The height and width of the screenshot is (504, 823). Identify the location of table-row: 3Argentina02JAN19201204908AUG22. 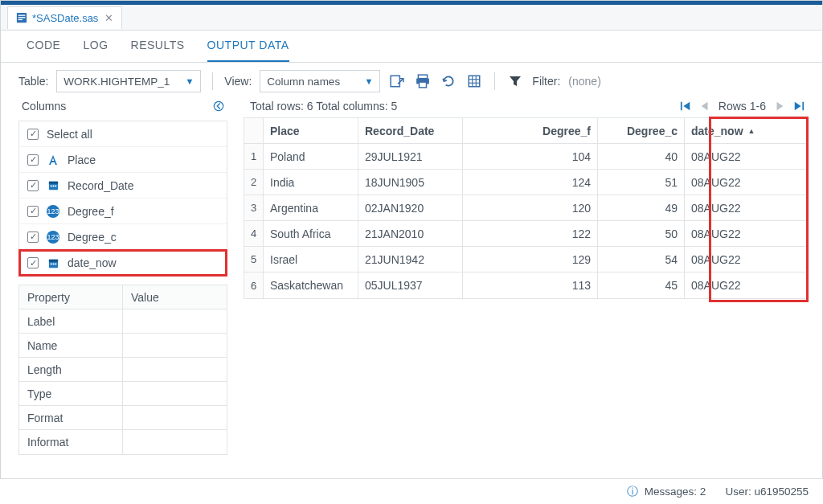
(526, 208).